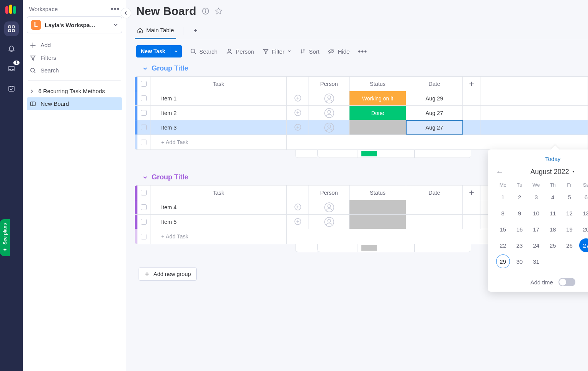  Describe the element at coordinates (503, 261) in the screenshot. I see `calendar-day: 29` at that location.